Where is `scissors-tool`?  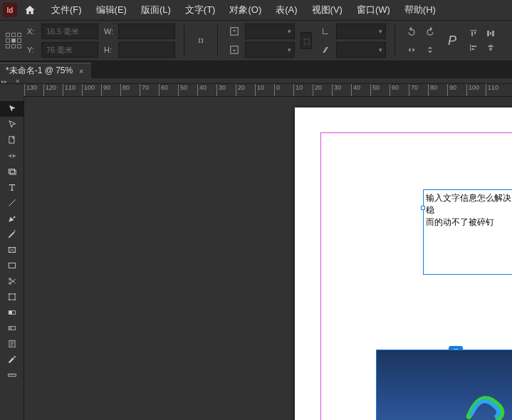 scissors-tool is located at coordinates (12, 281).